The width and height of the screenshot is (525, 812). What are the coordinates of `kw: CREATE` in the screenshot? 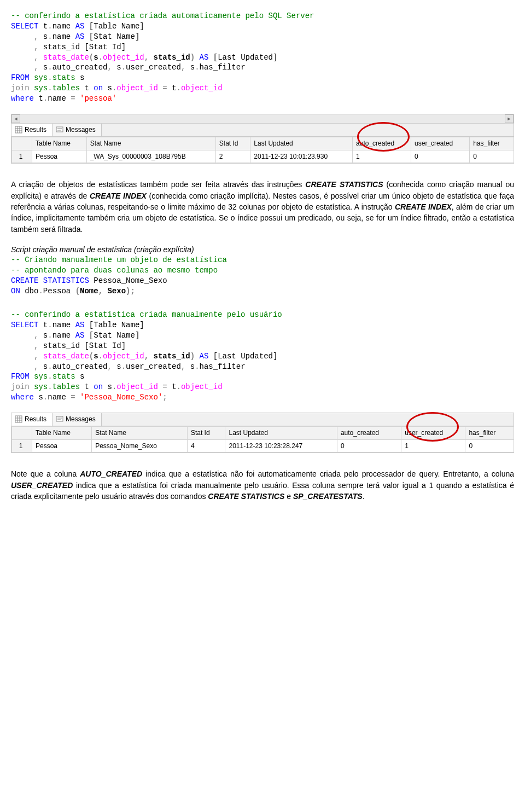 It's located at (25, 281).